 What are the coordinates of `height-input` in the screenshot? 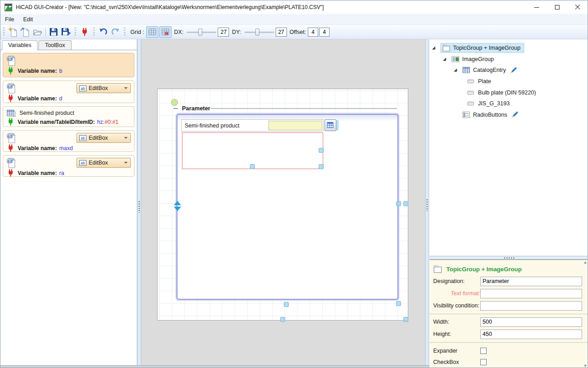 It's located at (531, 335).